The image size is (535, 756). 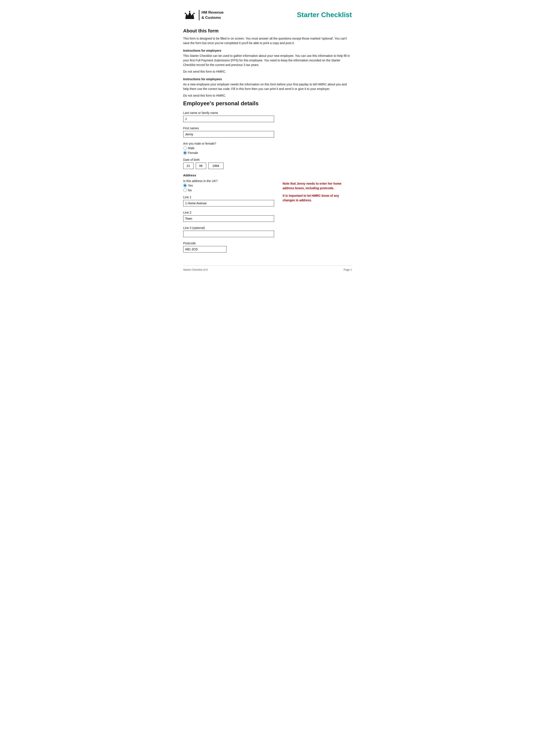 I want to click on gender-group: Are you male or female? Male Female, so click(x=268, y=148).